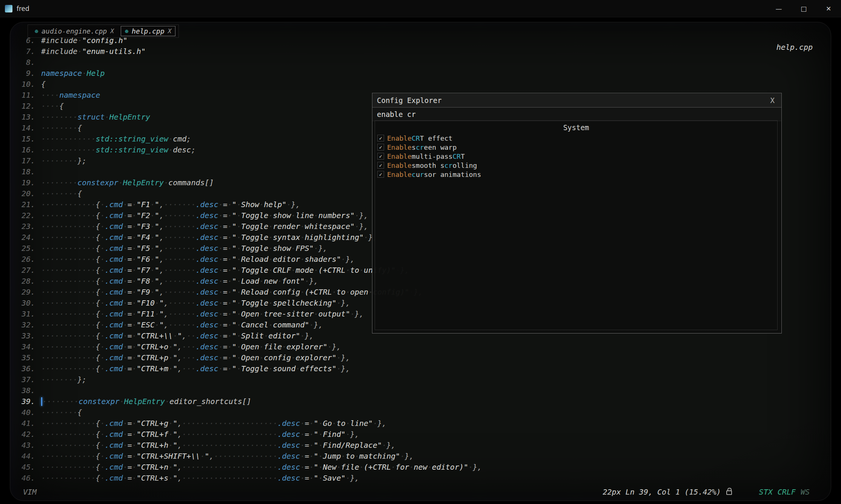 This screenshot has height=504, width=841. I want to click on code-line: 38., so click(423, 391).